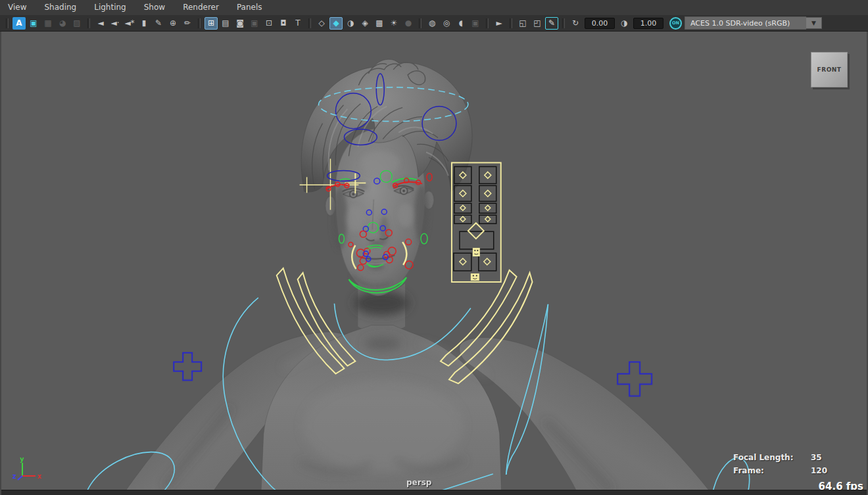  I want to click on grid-icon: ⊞, so click(211, 24).